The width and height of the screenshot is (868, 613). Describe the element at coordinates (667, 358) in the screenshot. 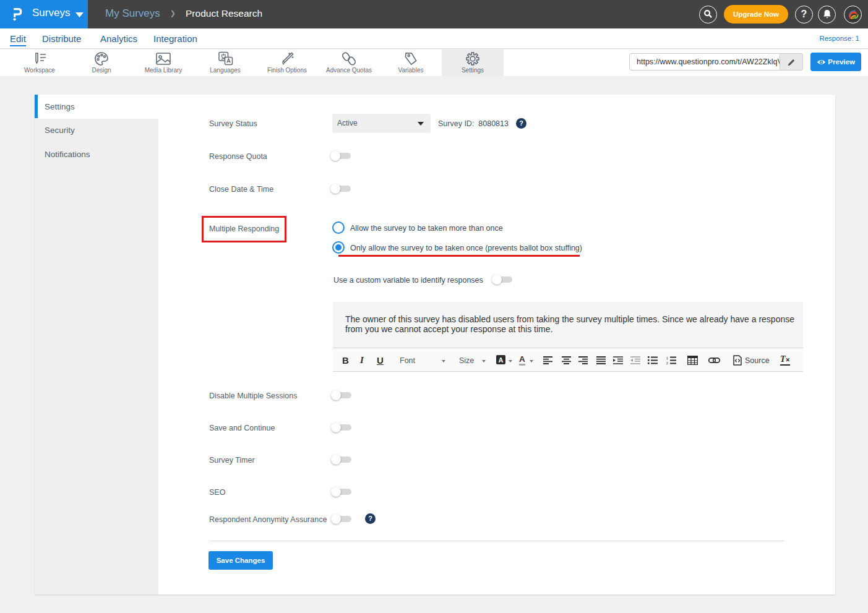

I see `svg-text: 1` at that location.